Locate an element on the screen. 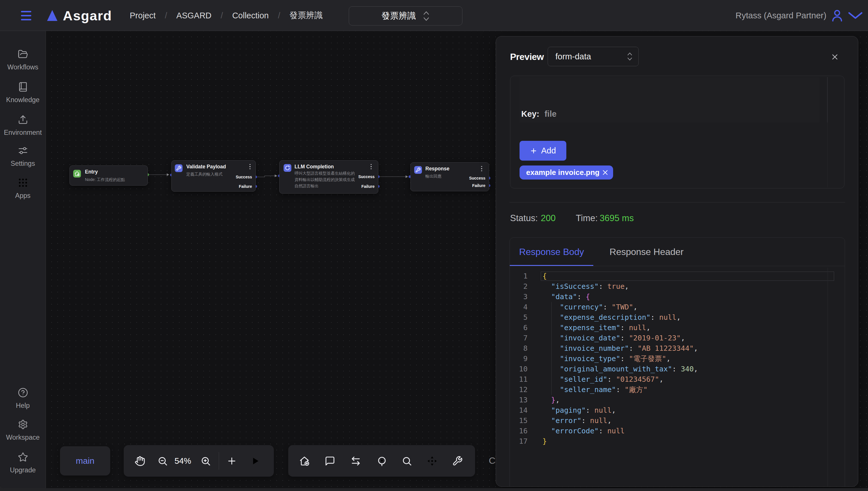  wrench-button is located at coordinates (457, 461).